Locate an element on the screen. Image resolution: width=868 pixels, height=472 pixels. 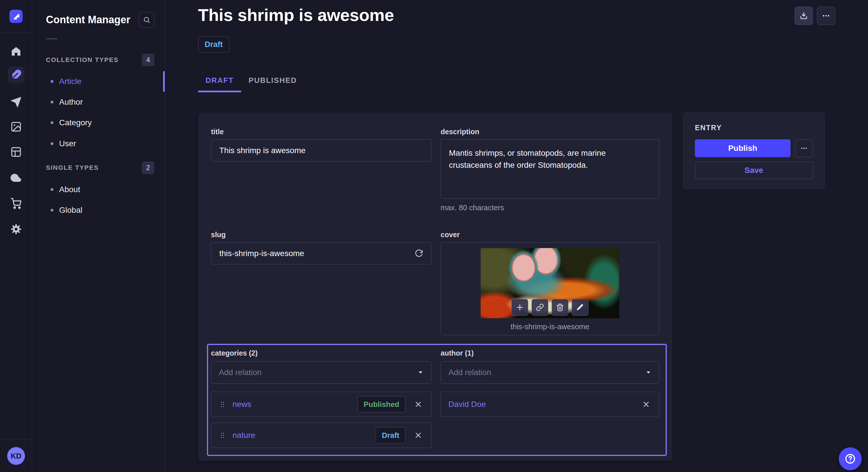
sidebar-item-user: User is located at coordinates (63, 143).